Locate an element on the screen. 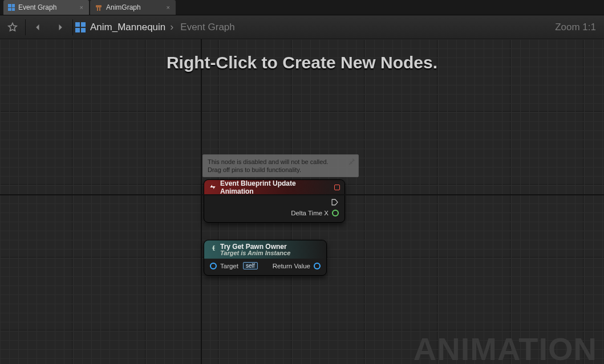  node-header: Try Get Pawn Owner Target is Anim Instan… is located at coordinates (265, 250).